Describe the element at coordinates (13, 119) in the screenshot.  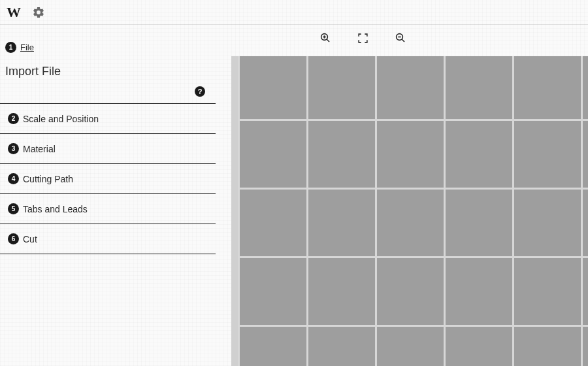
I see `step-number-badge: 2` at that location.